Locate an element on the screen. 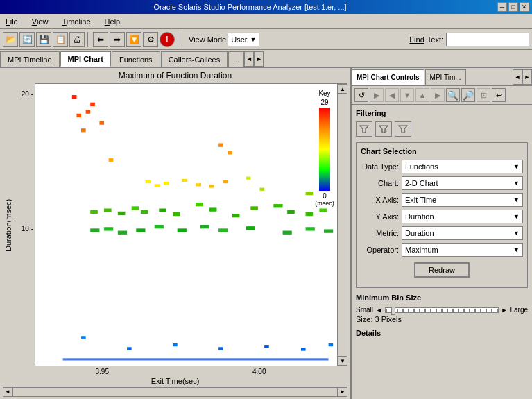  chart-value: 2-D Chart is located at coordinates (422, 183).